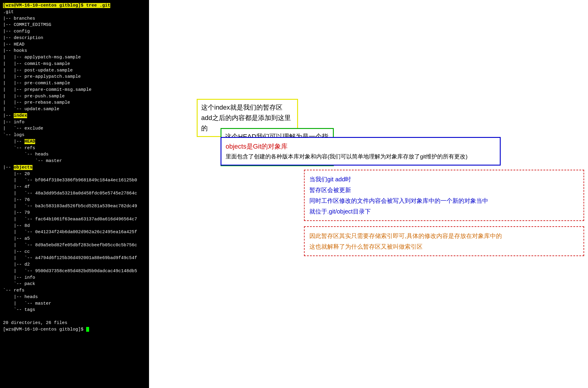 This screenshot has width=588, height=388. What do you see at coordinates (75, 51) in the screenshot?
I see `tree-line-hooks: |-- hooks` at bounding box center [75, 51].